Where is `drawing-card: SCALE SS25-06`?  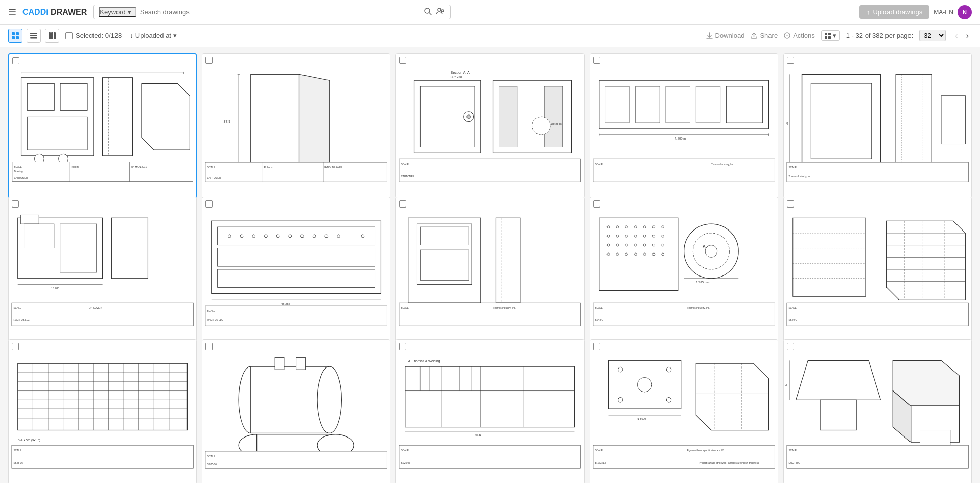
drawing-card: SCALE SS25-06 is located at coordinates (296, 411).